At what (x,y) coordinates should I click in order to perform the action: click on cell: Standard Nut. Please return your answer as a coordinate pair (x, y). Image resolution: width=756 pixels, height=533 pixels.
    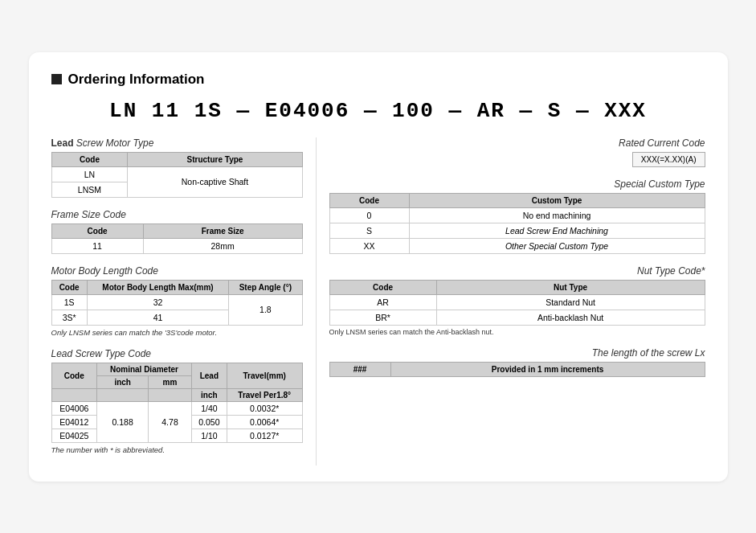
    Looking at the image, I should click on (570, 302).